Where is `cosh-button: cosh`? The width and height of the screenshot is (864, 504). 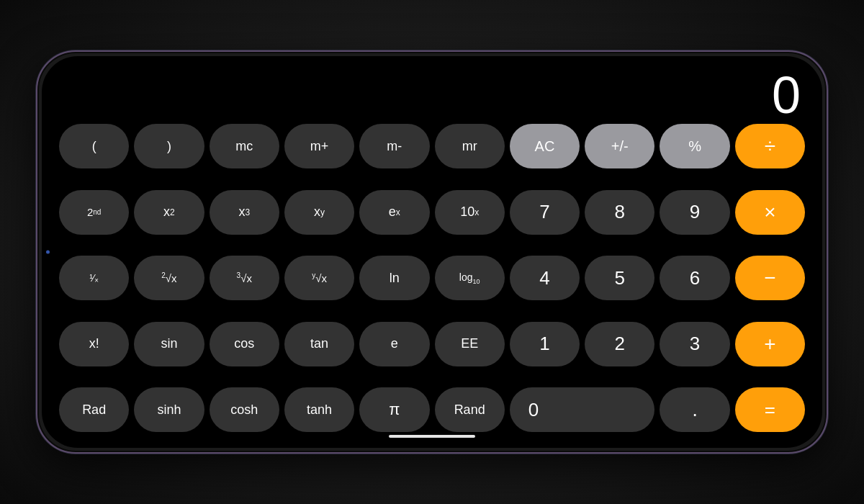 cosh-button: cosh is located at coordinates (245, 410).